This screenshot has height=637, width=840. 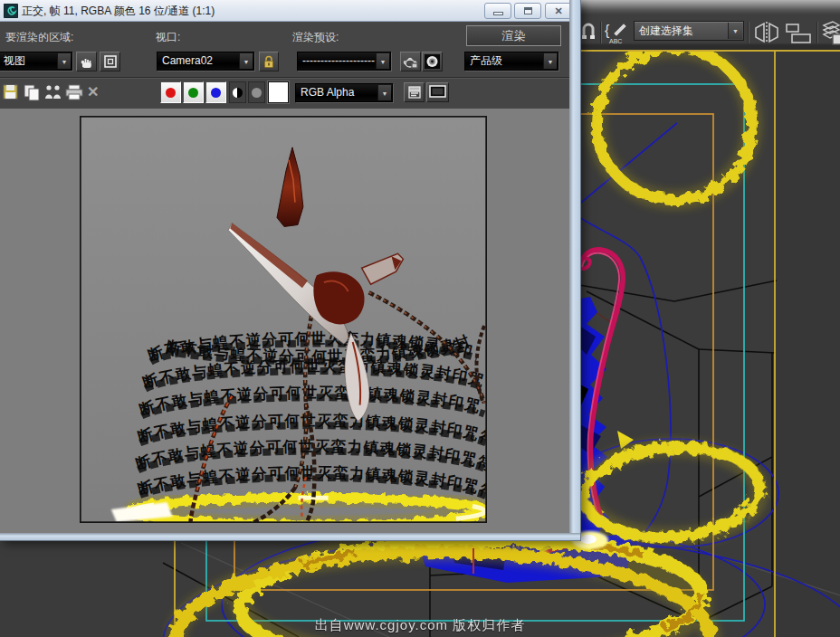 What do you see at coordinates (187, 61) in the screenshot?
I see `viewport-value: Camera02` at bounding box center [187, 61].